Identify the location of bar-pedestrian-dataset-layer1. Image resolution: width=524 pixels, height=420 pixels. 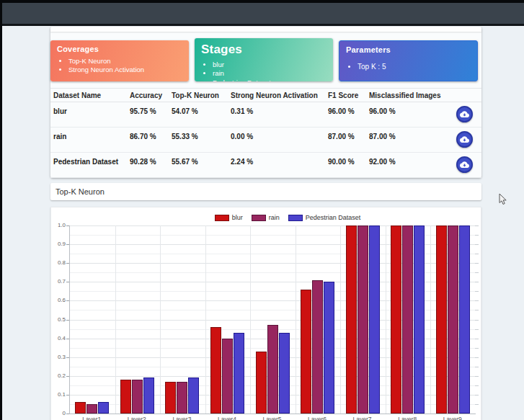
(104, 408).